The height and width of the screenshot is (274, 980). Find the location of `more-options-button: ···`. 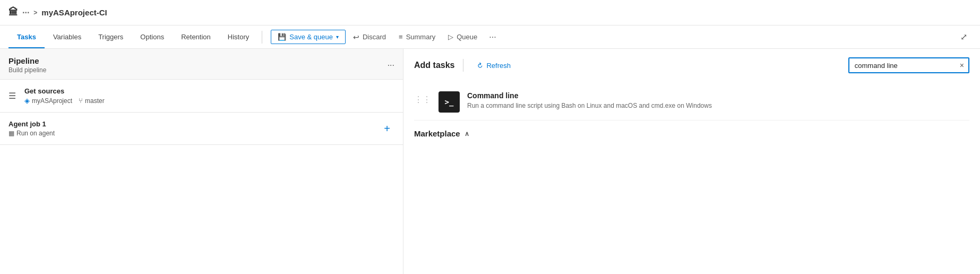

more-options-button: ··· is located at coordinates (493, 37).